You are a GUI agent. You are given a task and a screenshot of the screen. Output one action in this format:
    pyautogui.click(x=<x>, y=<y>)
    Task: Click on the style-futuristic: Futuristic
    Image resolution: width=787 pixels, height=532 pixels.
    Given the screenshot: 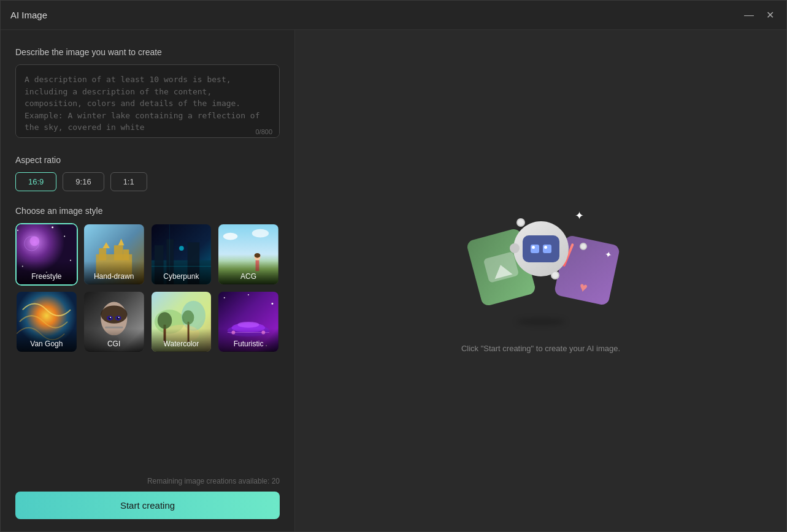 What is the action you would take?
    pyautogui.click(x=248, y=322)
    